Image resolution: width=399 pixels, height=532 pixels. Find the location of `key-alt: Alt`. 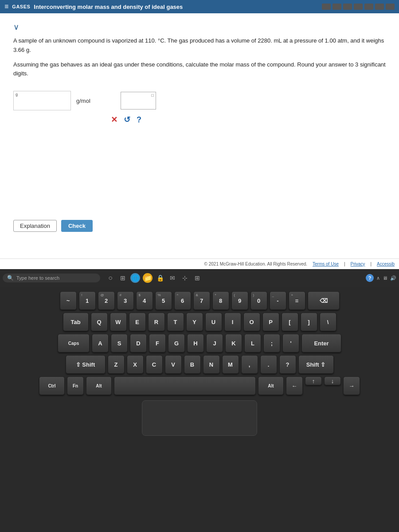

key-alt: Alt is located at coordinates (99, 386).